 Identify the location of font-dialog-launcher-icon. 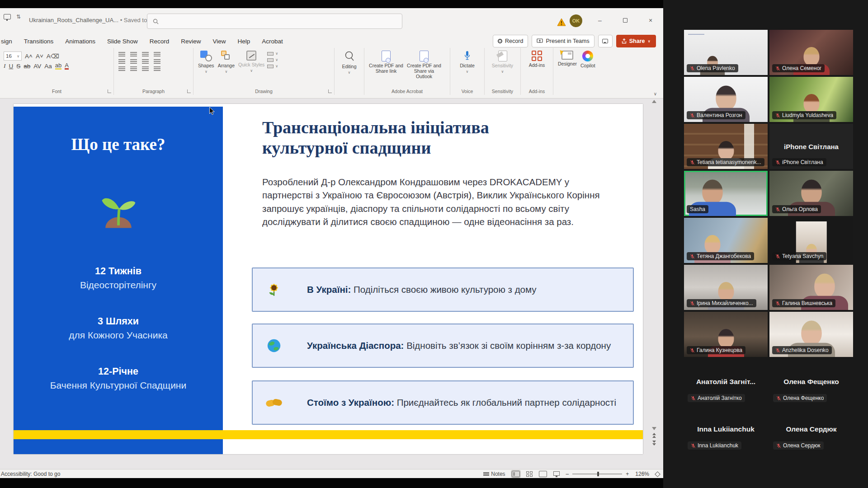
(109, 91).